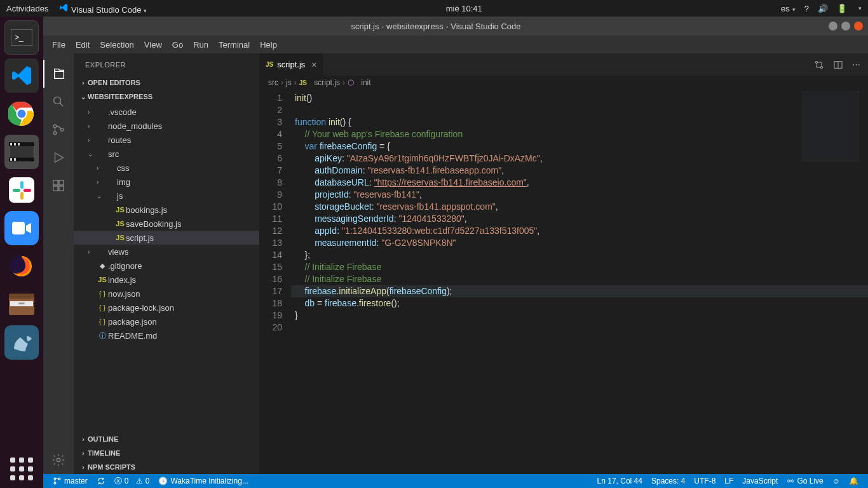 Image resolution: width=868 pixels, height=488 pixels. What do you see at coordinates (58, 460) in the screenshot?
I see `activity-settings` at bounding box center [58, 460].